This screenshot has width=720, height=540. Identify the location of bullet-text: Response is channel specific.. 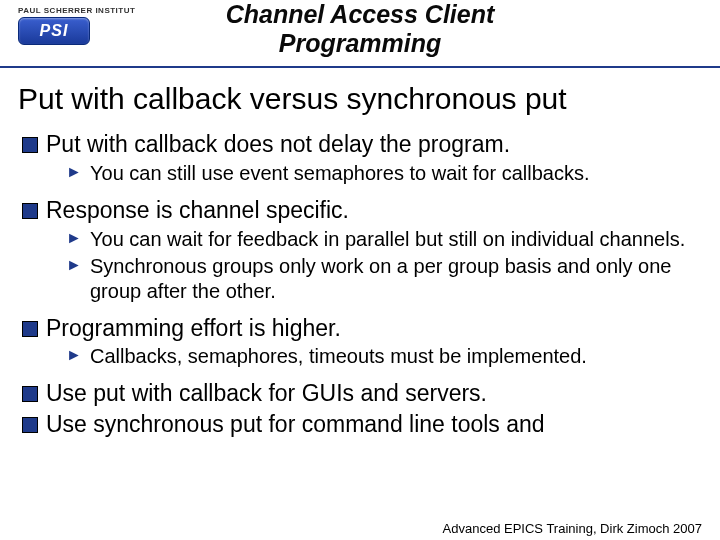
(198, 210).